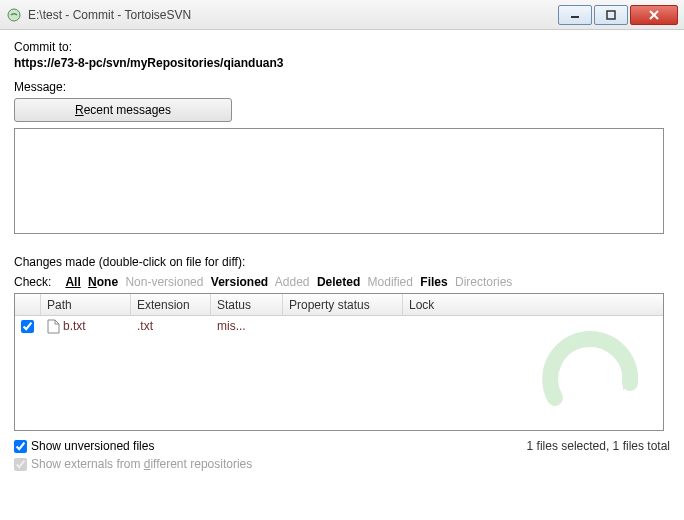 The height and width of the screenshot is (520, 684). I want to click on commit-url: https://e73-8-pc/svn/myRepositories/qian…, so click(342, 63).